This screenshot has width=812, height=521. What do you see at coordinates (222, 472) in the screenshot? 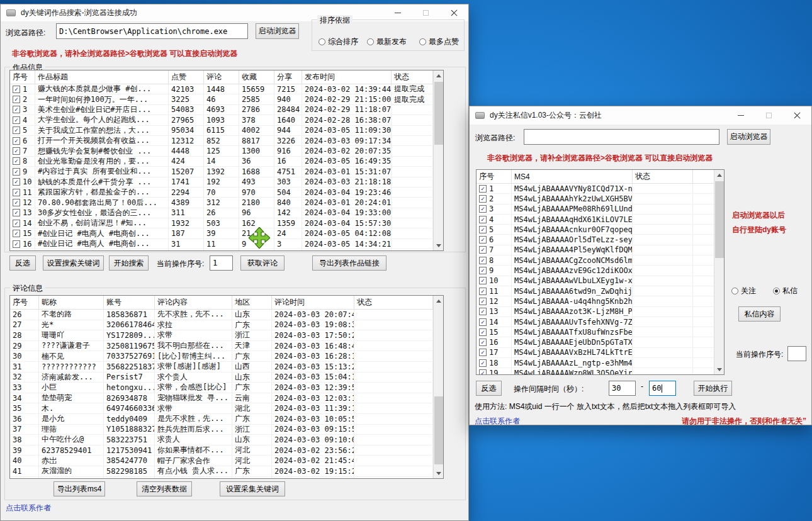
I see `table-row: 41灰溜溜的582298185有点小钱 贵人求...广东2024-03-02 1…` at bounding box center [222, 472].